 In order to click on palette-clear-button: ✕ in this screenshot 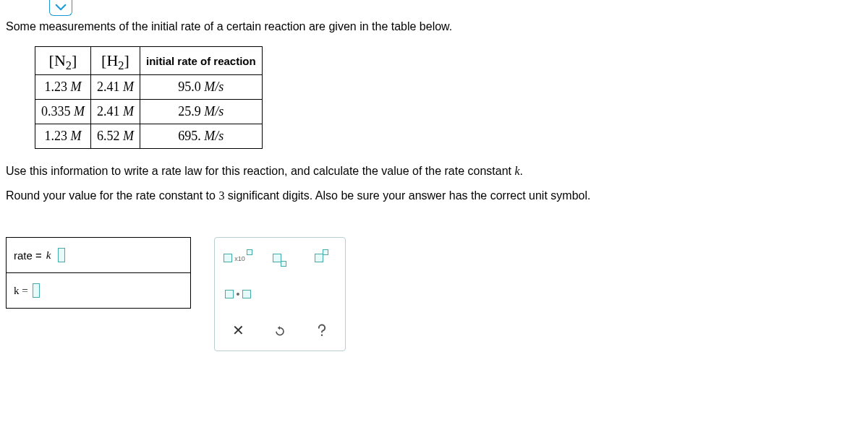, I will do `click(238, 330)`.